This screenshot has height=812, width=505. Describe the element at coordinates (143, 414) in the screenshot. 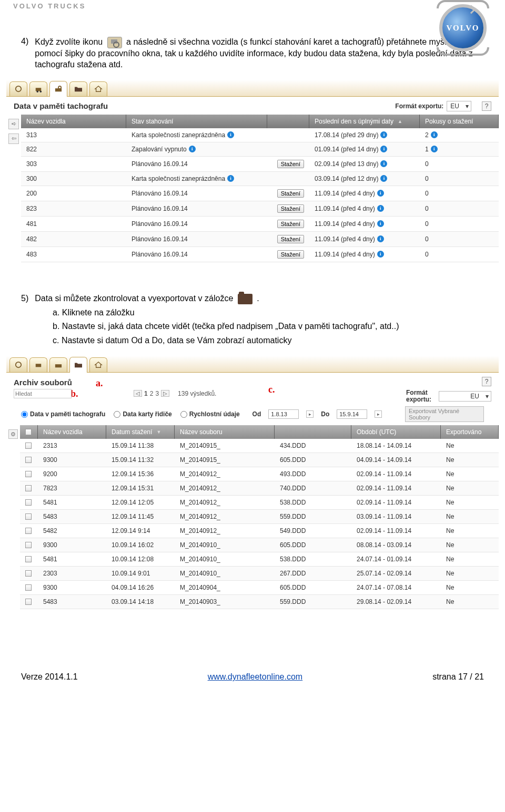

I see `radio-card: Data karty řidiče` at that location.